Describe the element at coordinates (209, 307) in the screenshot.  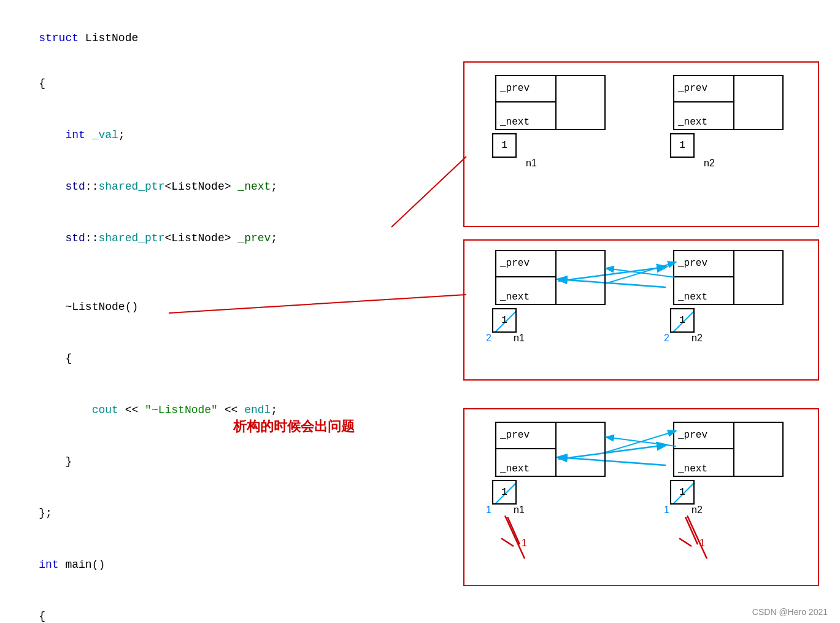
I see `code-line-7: ~ListNode()` at that location.